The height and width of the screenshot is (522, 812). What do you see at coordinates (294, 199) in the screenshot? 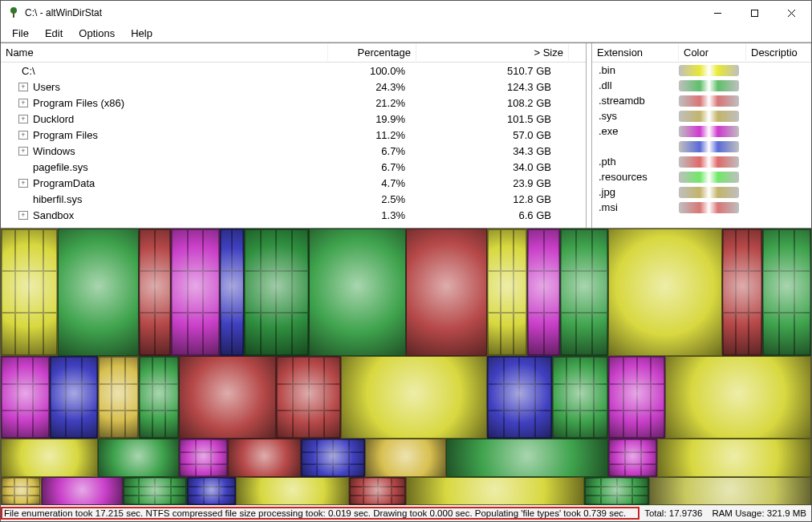
I see `tree-row: hiberfil.sys2.5%12.8 GB` at bounding box center [294, 199].